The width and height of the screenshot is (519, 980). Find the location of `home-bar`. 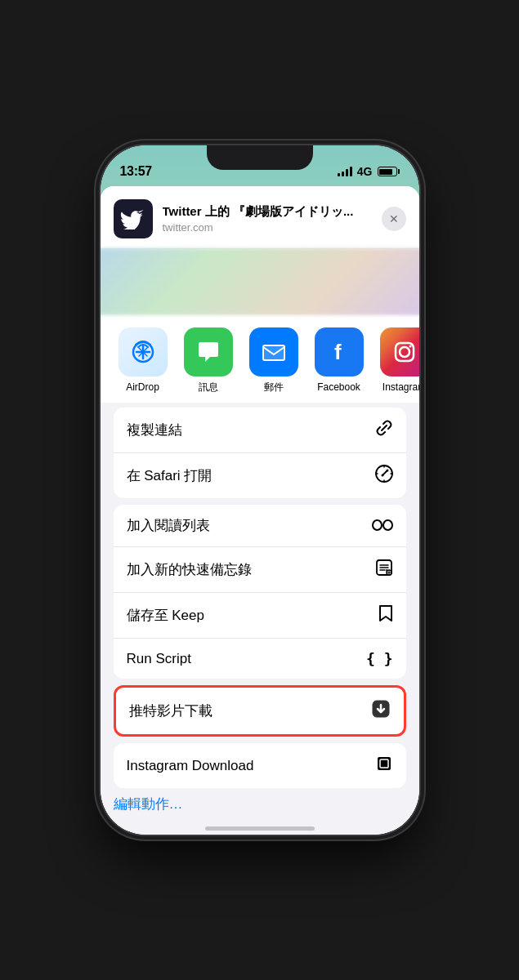

home-bar is located at coordinates (260, 828).